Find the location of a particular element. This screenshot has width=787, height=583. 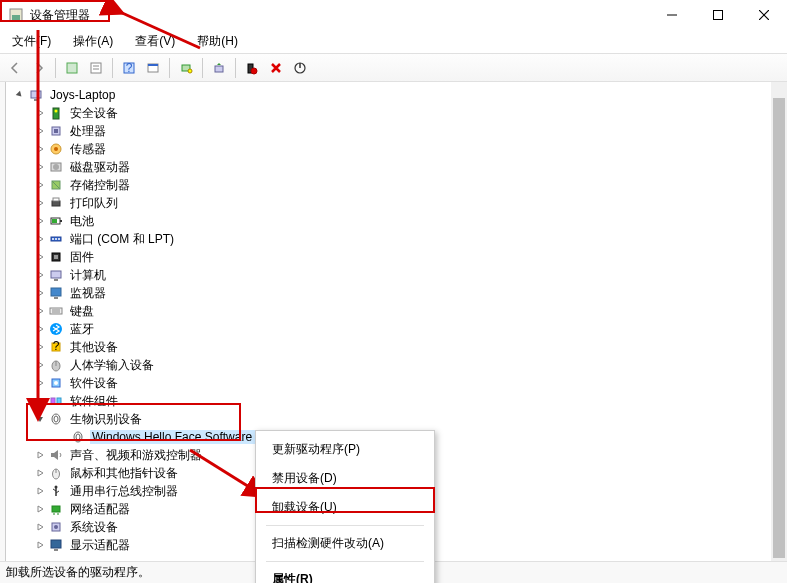

disable-device-button is located at coordinates (276, 68).